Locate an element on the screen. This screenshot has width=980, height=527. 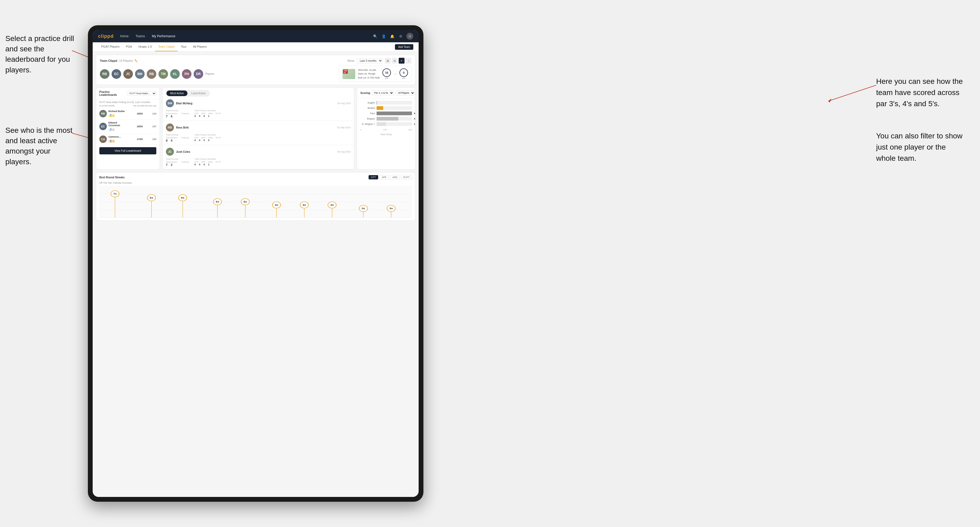
show-select: Last 3 months is located at coordinates (370, 61).